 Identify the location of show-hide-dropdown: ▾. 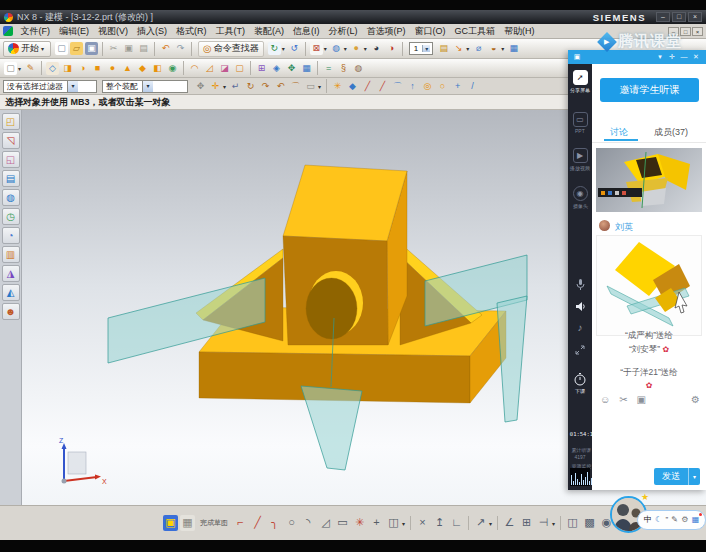
(502, 48).